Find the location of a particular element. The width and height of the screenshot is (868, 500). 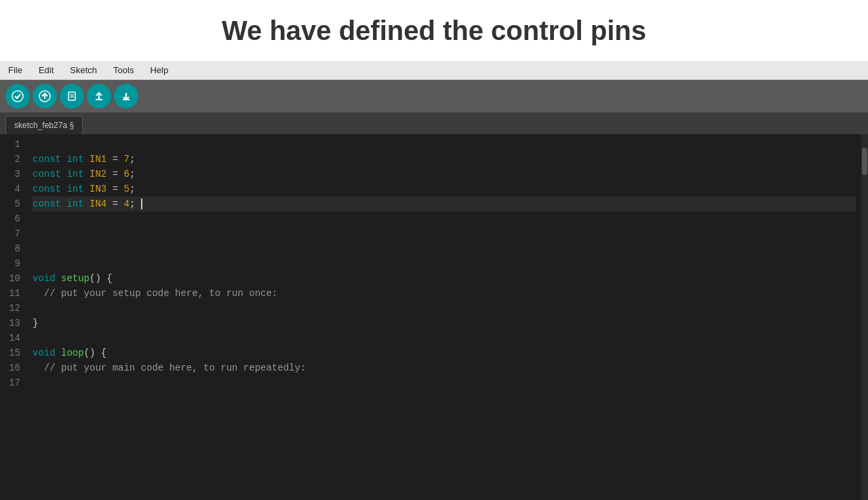

toolbar is located at coordinates (434, 96).